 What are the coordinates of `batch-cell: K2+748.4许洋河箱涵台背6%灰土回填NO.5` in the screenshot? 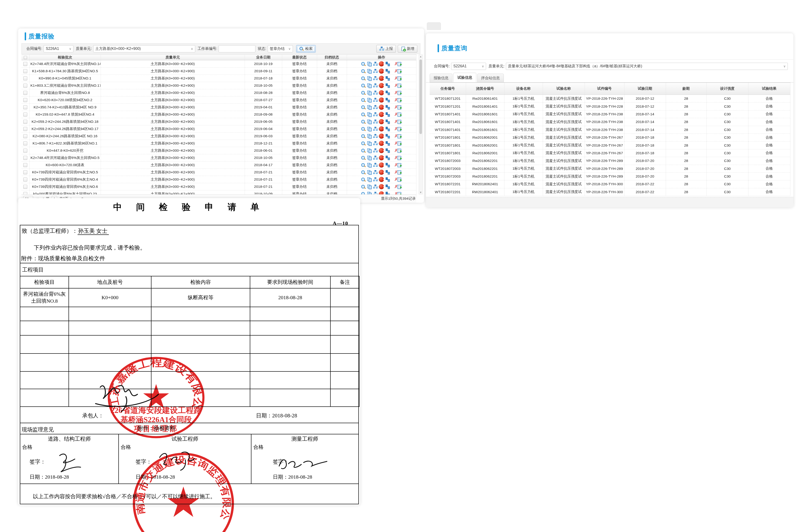 It's located at (65, 158).